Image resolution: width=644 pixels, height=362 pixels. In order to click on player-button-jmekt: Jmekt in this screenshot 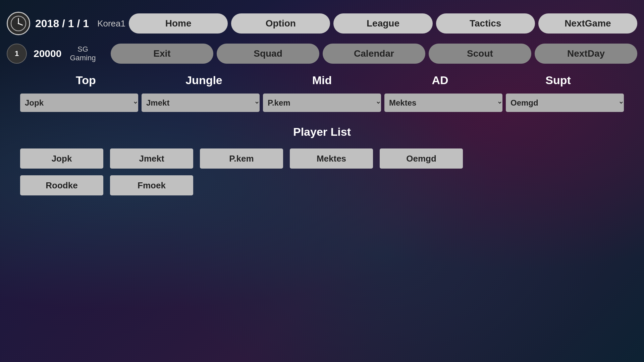, I will do `click(152, 159)`.